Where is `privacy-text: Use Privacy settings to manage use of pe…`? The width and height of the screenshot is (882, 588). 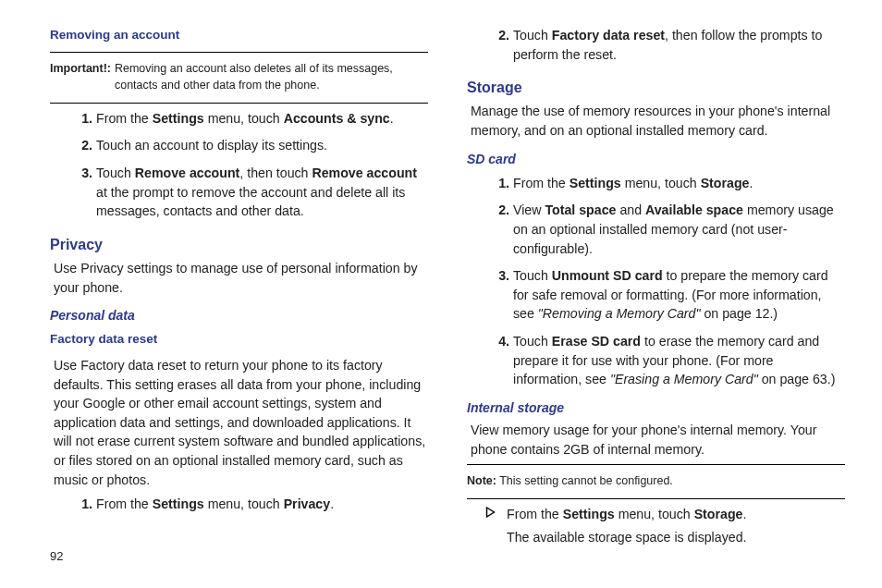 privacy-text: Use Privacy settings to manage use of pe… is located at coordinates (240, 277).